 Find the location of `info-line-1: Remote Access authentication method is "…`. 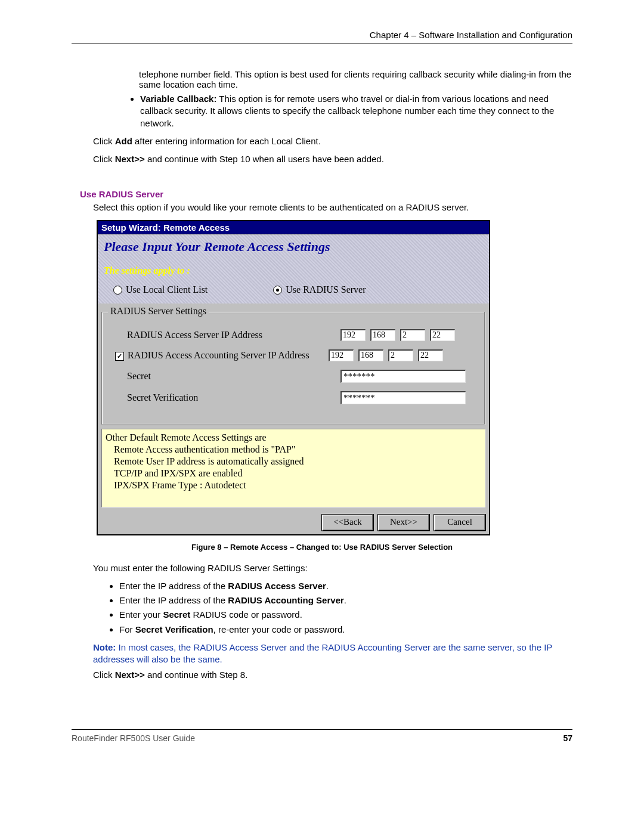

info-line-1: Remote Access authentication method is "… is located at coordinates (298, 450).